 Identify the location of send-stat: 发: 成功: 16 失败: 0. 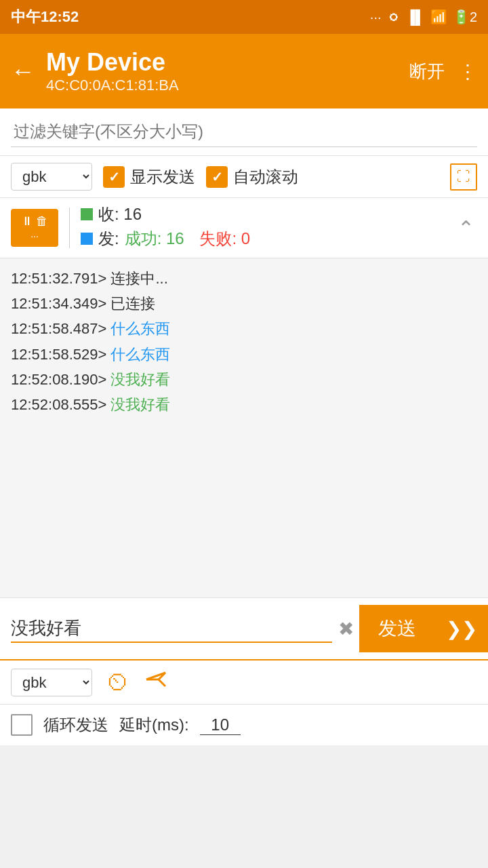
(268, 239).